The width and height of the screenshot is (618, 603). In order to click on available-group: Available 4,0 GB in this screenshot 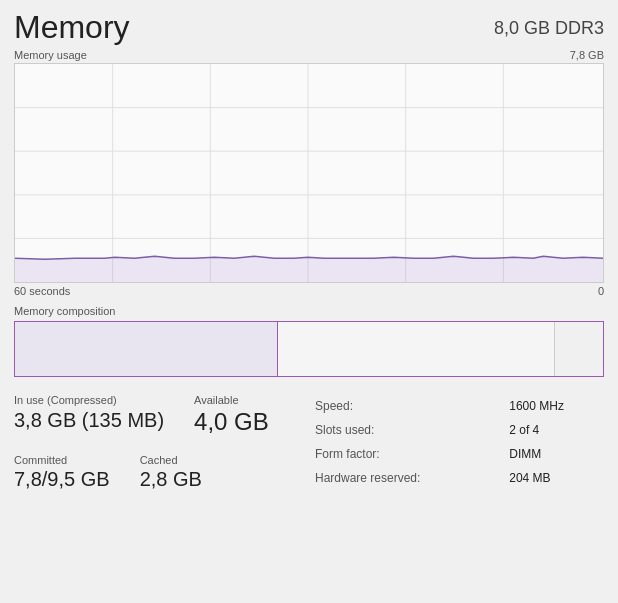, I will do `click(232, 414)`.